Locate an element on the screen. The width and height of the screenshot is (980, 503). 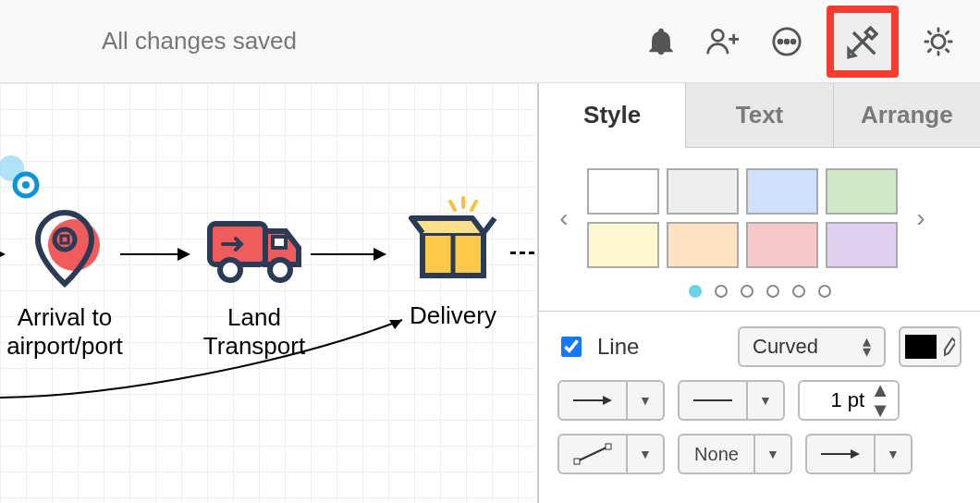
open-box-icon is located at coordinates (453, 243).